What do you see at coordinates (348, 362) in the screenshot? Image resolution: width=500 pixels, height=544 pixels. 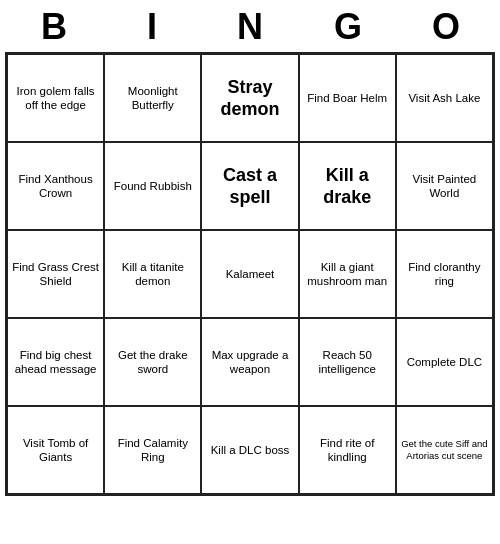 I see `cell-r3-c3: Reach 50 intelligence` at bounding box center [348, 362].